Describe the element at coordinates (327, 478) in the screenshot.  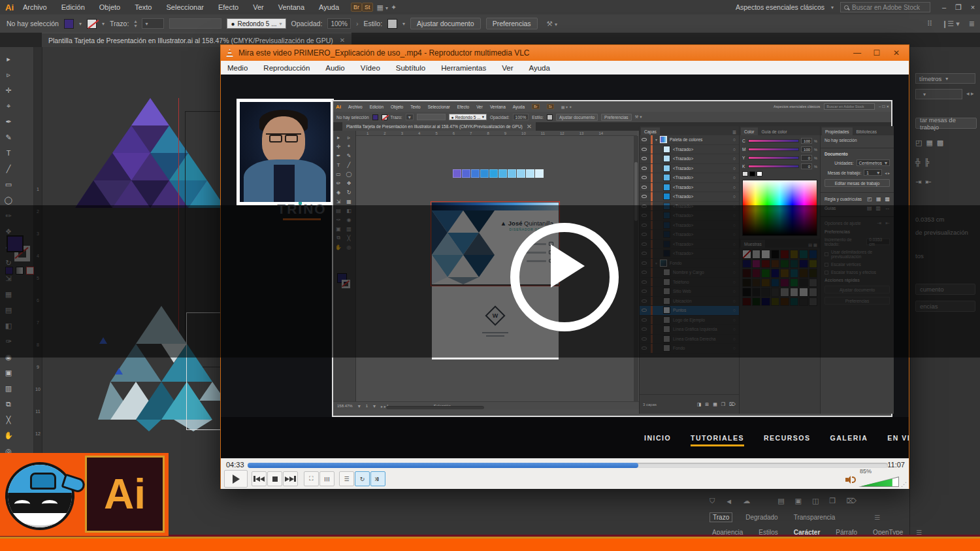
I see `extended-settings-button: ☰` at that location.